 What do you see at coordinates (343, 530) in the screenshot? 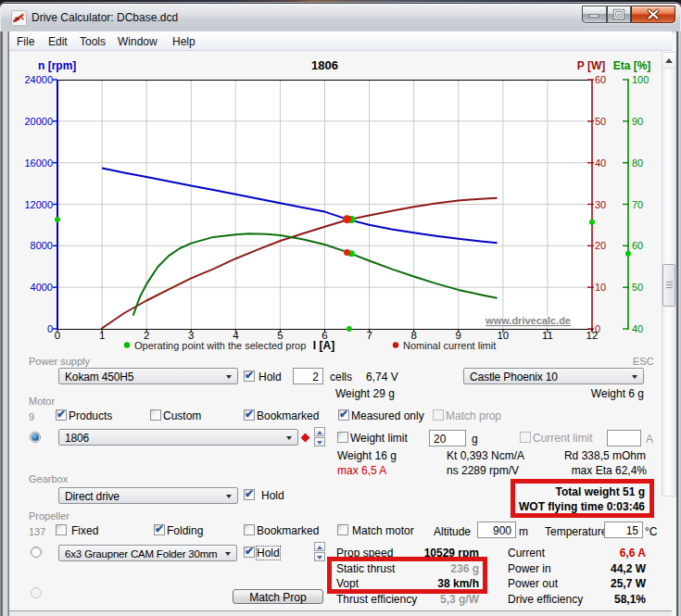
I see `prop-match-motor-checkbox` at bounding box center [343, 530].